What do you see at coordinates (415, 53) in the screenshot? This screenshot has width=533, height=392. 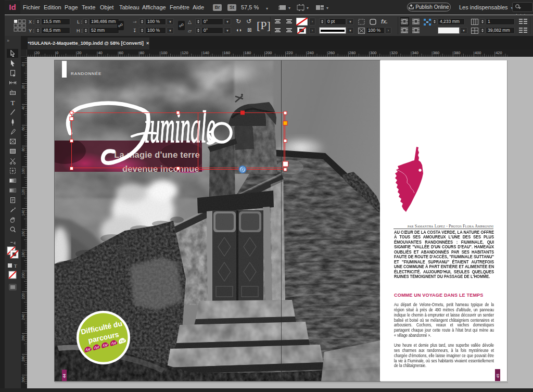 I see `svg-text: 340` at bounding box center [415, 53].